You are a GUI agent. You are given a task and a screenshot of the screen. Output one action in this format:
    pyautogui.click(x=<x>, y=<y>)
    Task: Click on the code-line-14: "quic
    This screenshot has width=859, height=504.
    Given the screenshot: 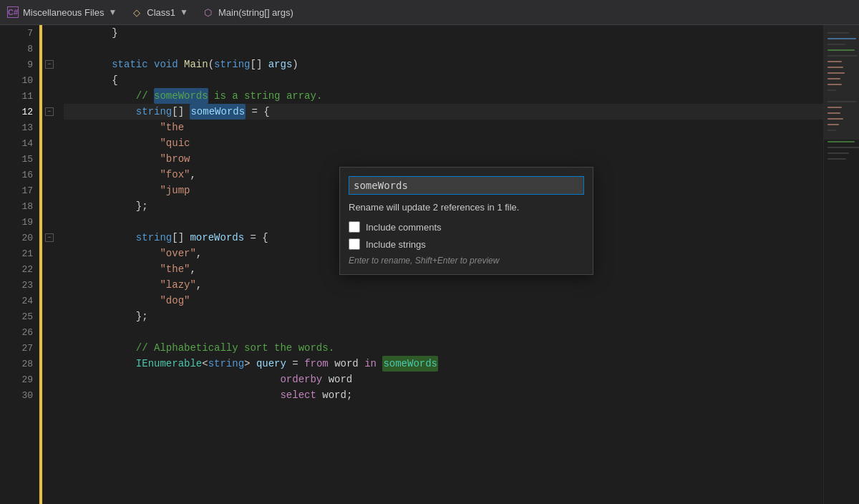 What is the action you would take?
    pyautogui.click(x=444, y=143)
    